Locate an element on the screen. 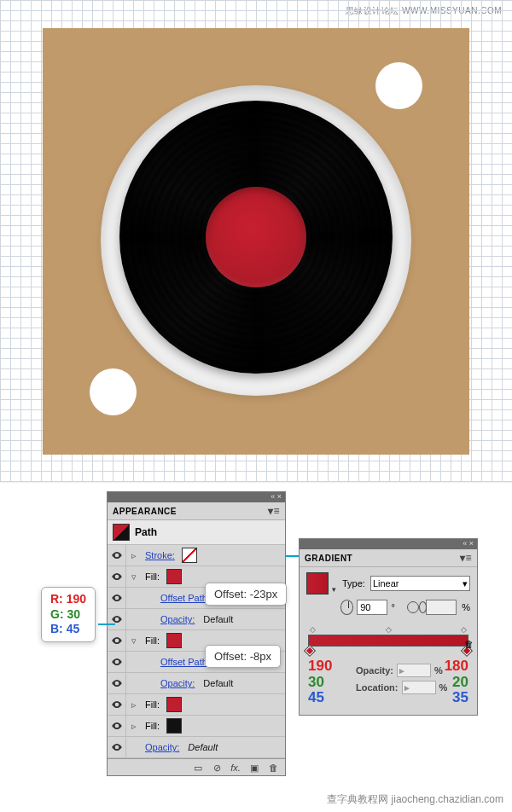  left-r: 190 is located at coordinates (320, 667).